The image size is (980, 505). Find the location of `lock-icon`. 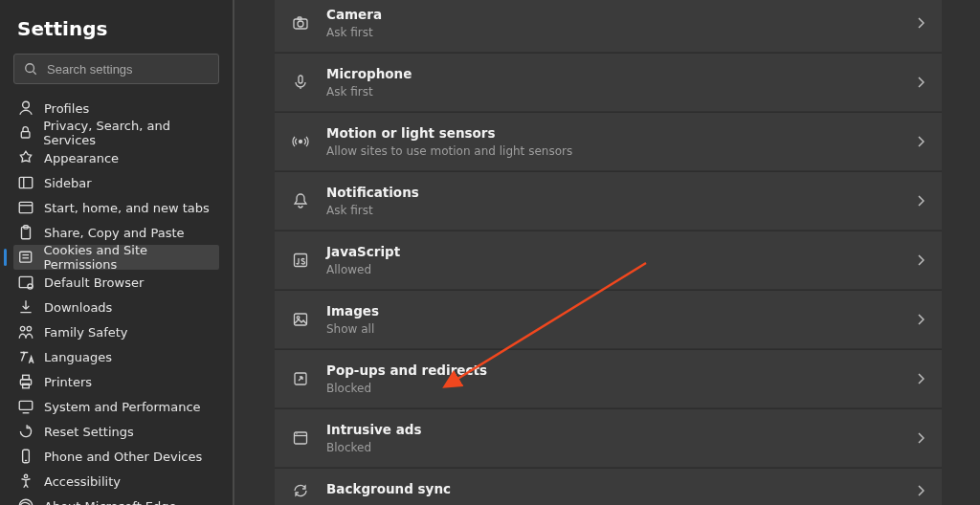

lock-icon is located at coordinates (25, 133).